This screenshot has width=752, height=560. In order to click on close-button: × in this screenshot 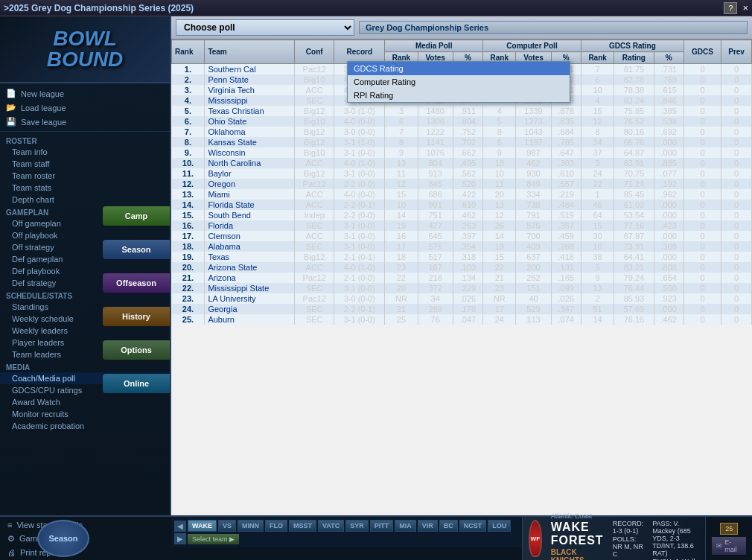, I will do `click(745, 7)`.